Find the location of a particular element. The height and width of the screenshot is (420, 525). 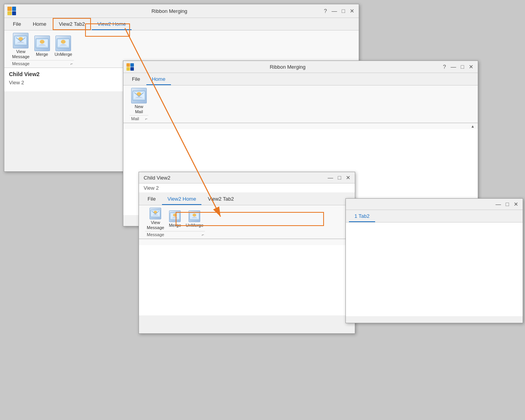

ribbon-items-1: ViewMessage Merge is located at coordinates (42, 46).